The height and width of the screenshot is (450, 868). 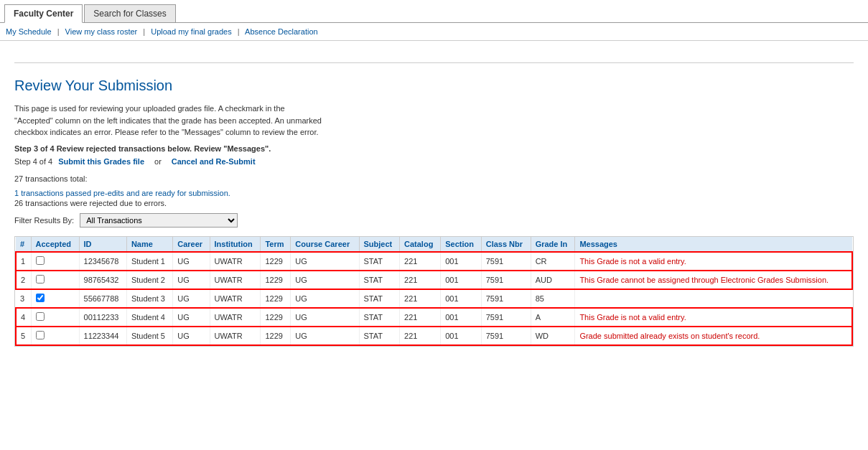 I want to click on nav-sep-2: |, so click(x=144, y=32).